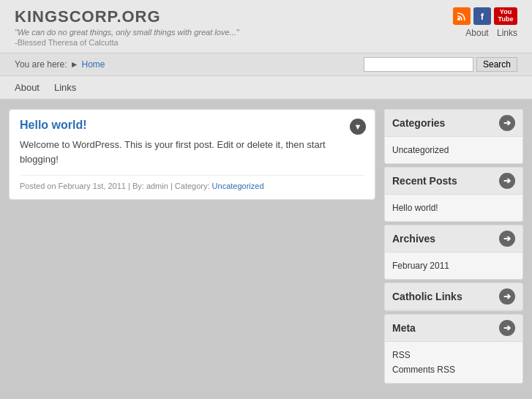 This screenshot has height=399, width=532. I want to click on post-meta: Posted on February 1st, 2011 | By: admin…, so click(192, 183).